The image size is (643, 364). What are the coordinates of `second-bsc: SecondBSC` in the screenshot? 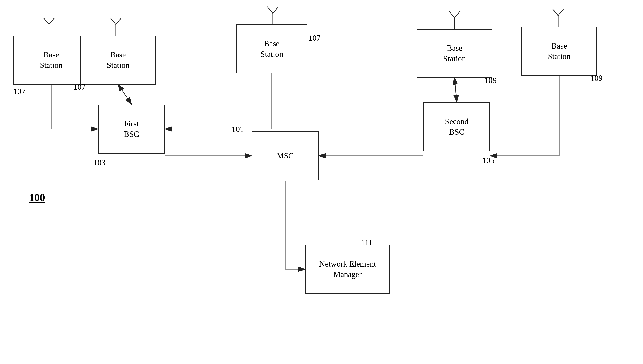 It's located at (457, 127).